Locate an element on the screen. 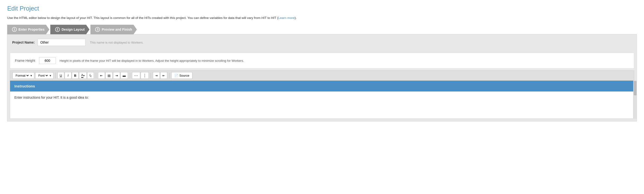  redo-button: ⇥ is located at coordinates (156, 76).